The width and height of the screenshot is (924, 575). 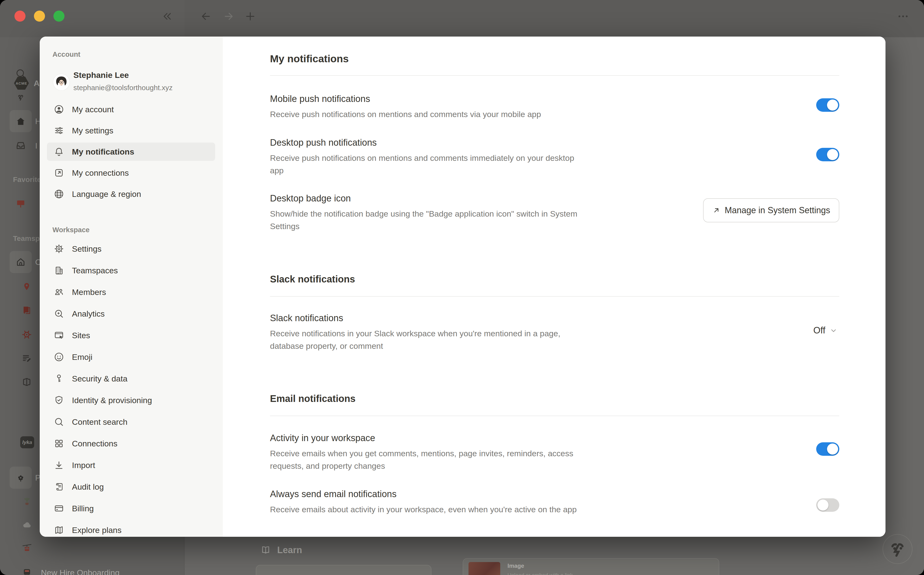 What do you see at coordinates (903, 16) in the screenshot?
I see `more-options-icon` at bounding box center [903, 16].